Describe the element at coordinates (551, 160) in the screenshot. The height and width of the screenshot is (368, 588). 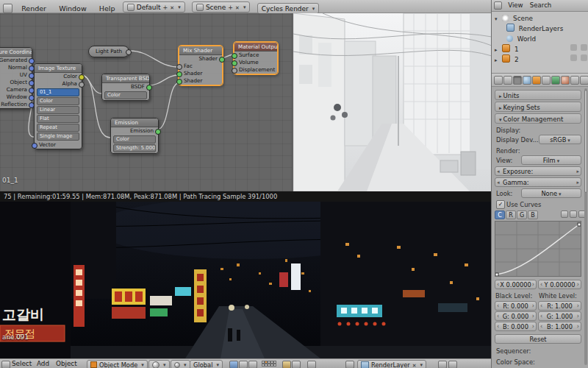
I see `view-transform-dropdown: Film` at that location.